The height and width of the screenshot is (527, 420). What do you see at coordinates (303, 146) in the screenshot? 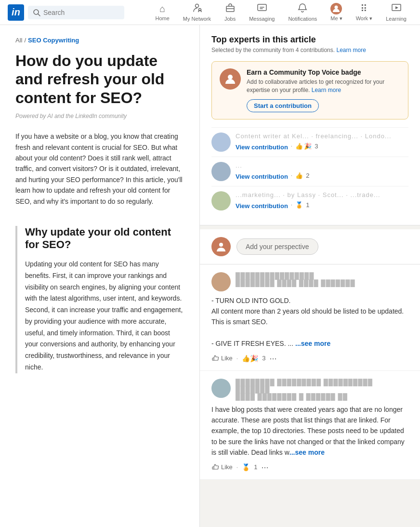
I see `reaction-icons-1: 👍🎉` at bounding box center [303, 146].